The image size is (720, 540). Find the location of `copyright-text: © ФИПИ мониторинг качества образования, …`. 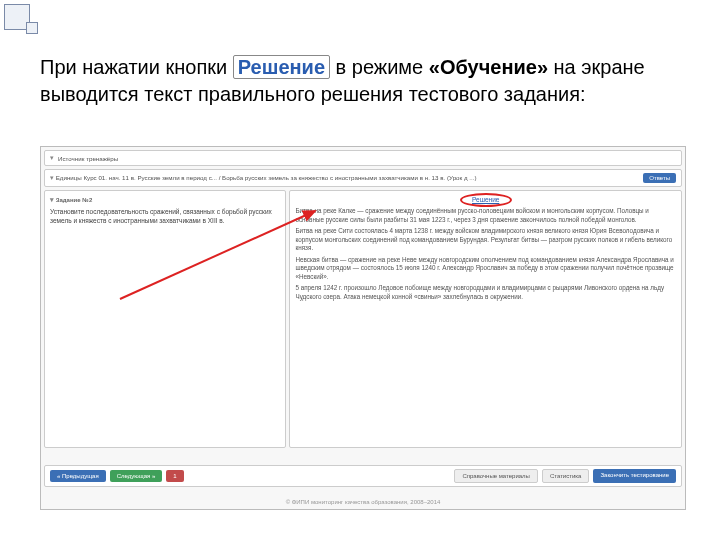

copyright-text: © ФИПИ мониторинг качества образования, … is located at coordinates (363, 502).